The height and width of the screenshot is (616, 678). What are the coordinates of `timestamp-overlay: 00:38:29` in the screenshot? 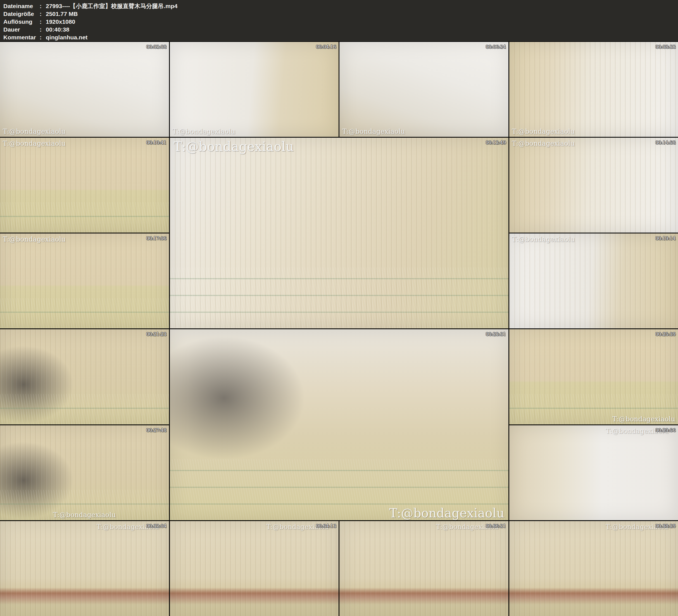 It's located at (666, 526).